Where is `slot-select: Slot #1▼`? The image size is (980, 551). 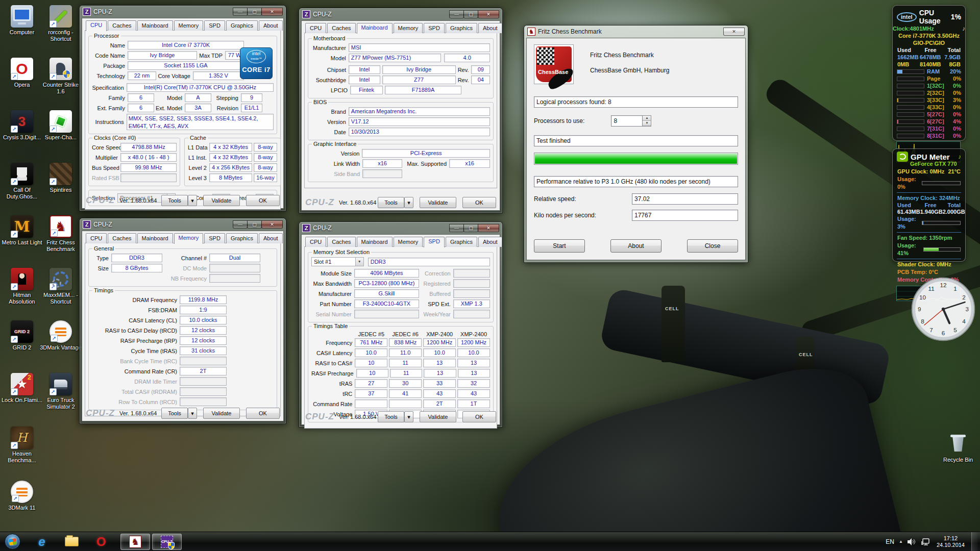 slot-select: Slot #1▼ is located at coordinates (338, 262).